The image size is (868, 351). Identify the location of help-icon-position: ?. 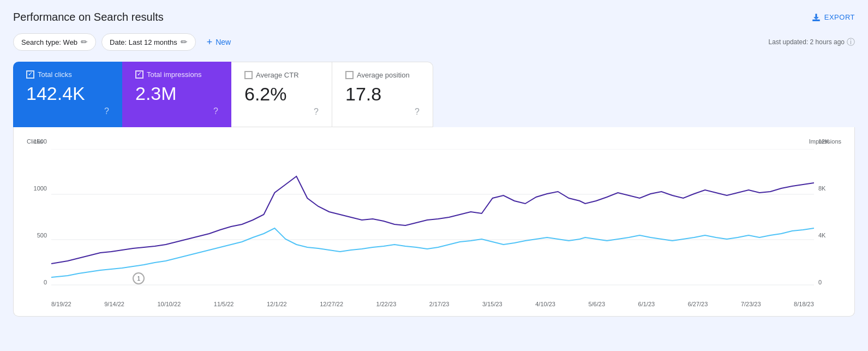
(417, 112).